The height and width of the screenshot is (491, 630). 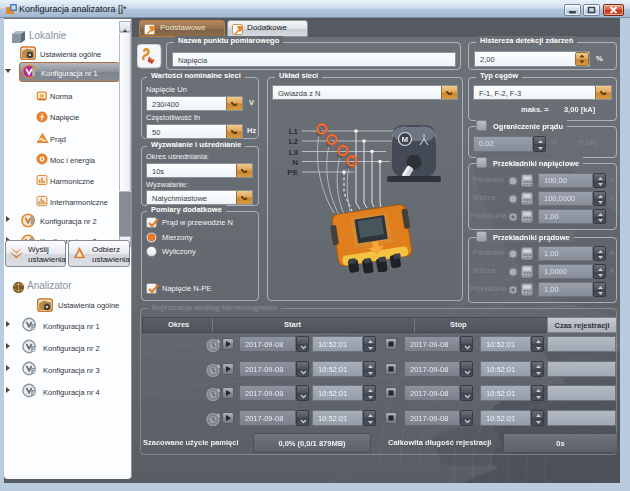 I want to click on svg-text: L2, so click(x=294, y=142).